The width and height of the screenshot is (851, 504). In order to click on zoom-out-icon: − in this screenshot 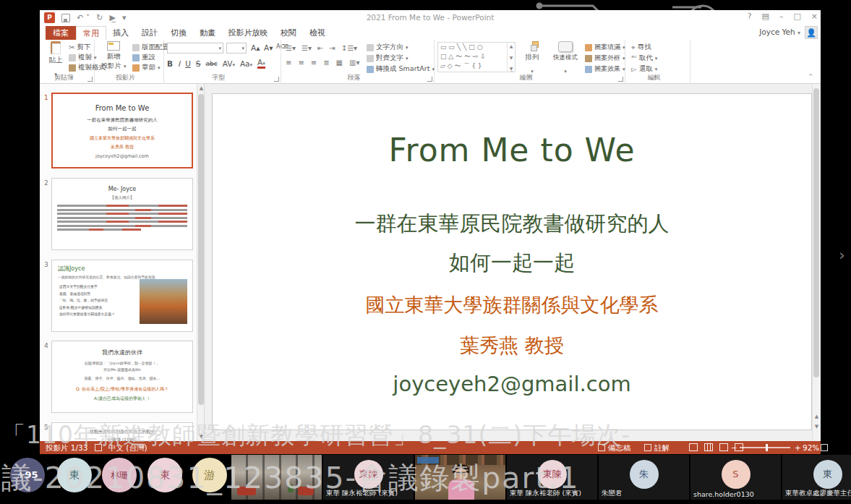, I will do `click(735, 448)`.